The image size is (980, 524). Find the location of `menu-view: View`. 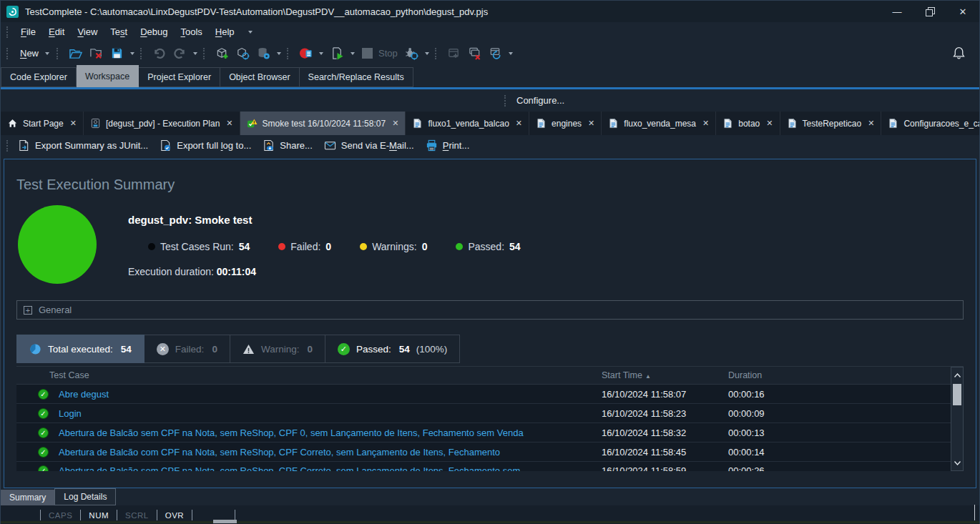

menu-view: View is located at coordinates (87, 31).